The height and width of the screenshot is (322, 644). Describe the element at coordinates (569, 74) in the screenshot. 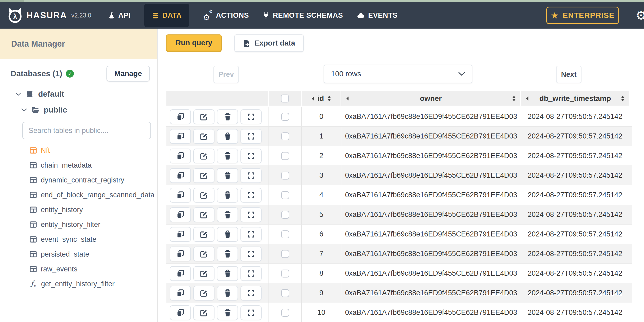

I see `next-page-button: Next` at that location.